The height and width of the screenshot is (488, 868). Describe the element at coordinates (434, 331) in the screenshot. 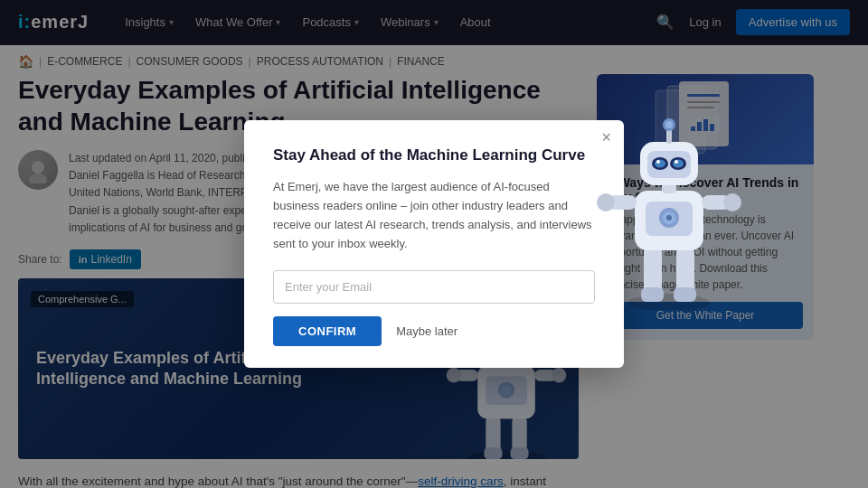

I see `modal-buttons: CONFIRM Maybe later` at that location.